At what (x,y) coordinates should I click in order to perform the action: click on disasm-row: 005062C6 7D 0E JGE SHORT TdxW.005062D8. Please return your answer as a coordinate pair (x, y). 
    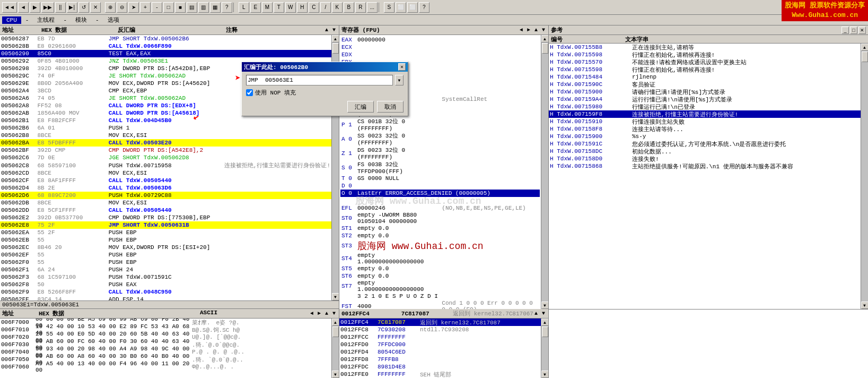
    Looking at the image, I should click on (165, 158).